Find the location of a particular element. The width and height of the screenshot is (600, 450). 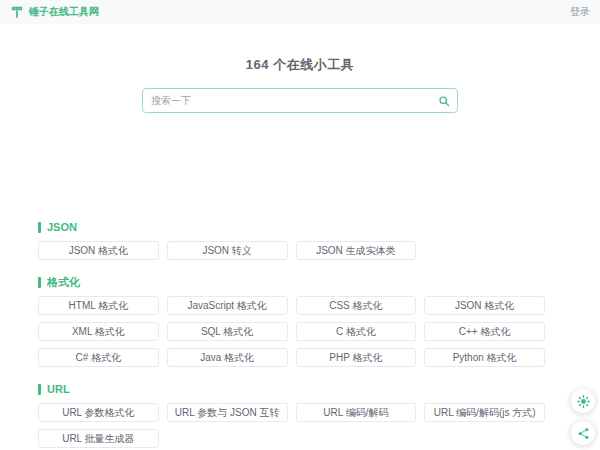

tool-section-url: URLURL 参数格式化URL 参数与 JSON 互转URL 编码/解码URL … is located at coordinates (292, 416).